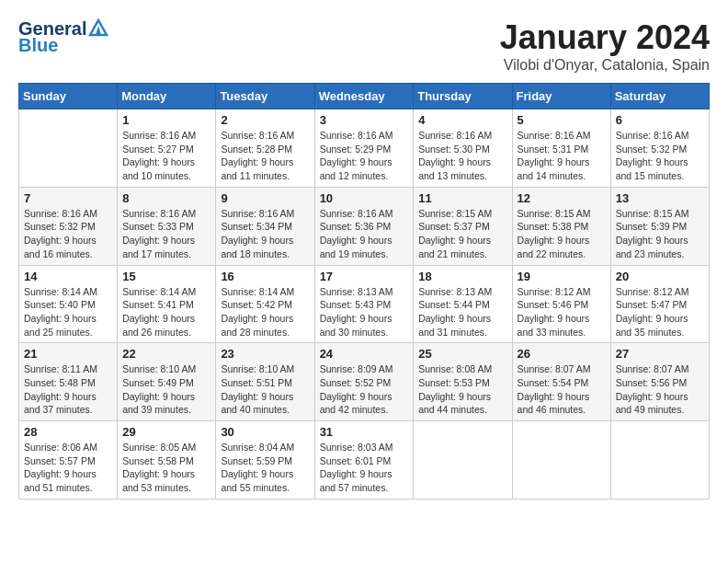 The width and height of the screenshot is (728, 563). What do you see at coordinates (364, 304) in the screenshot?
I see `calendar-week-3: 14 Sunrise: 8:14 AMSunset: 5:40 PMDaylig…` at bounding box center [364, 304].